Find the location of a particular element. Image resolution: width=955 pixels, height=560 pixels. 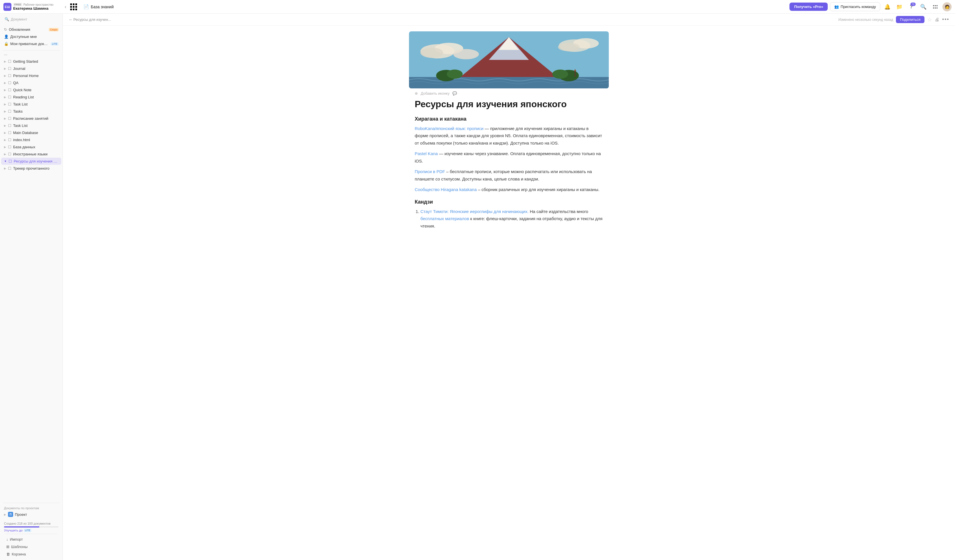

user-avatar-area: ЕШ FREE Рабочее пространство Екатерина Ш… is located at coordinates (28, 7).